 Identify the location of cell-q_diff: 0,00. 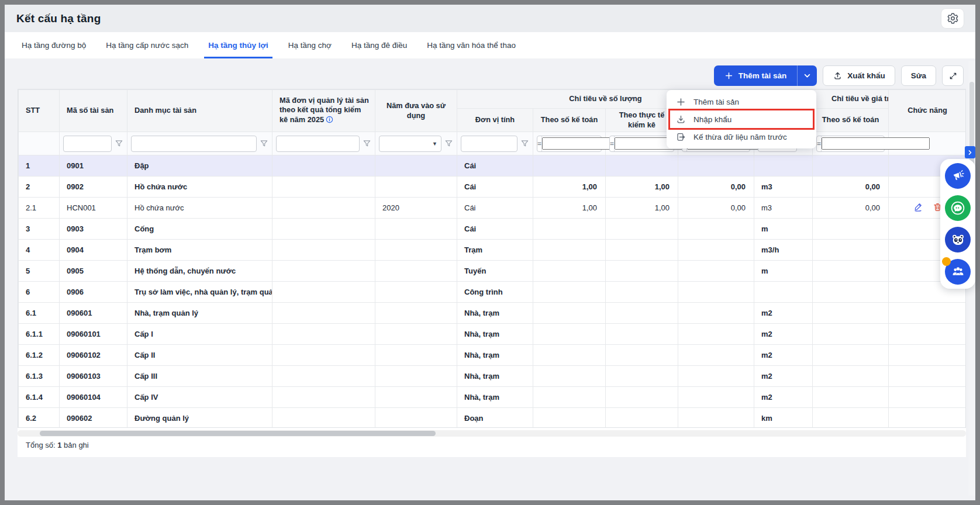
(716, 208).